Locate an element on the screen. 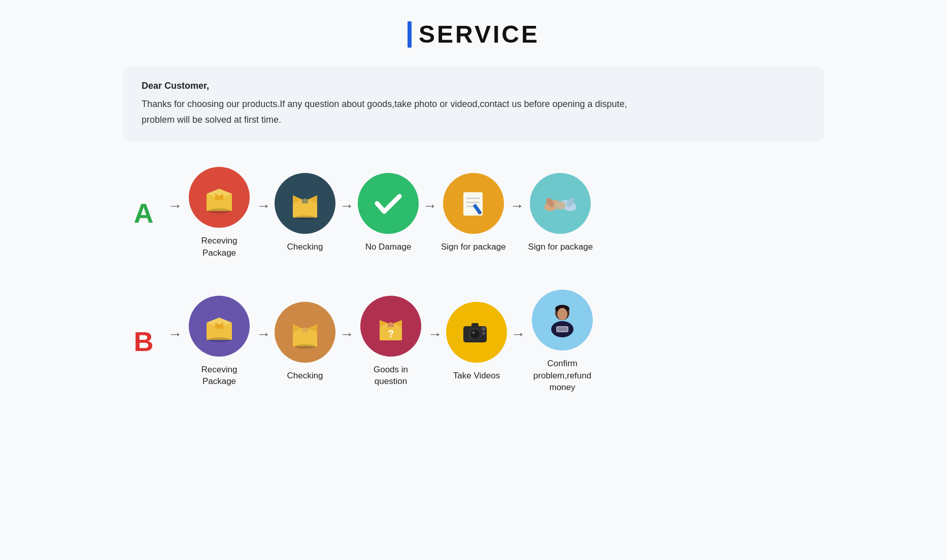 The width and height of the screenshot is (947, 560). step-b2-icon is located at coordinates (305, 332).